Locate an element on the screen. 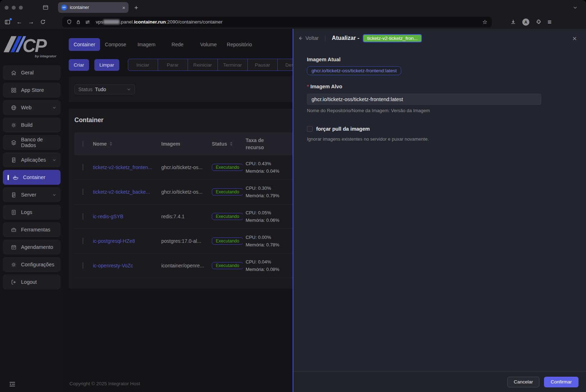 The image size is (586, 392). downloads-icon is located at coordinates (513, 22).